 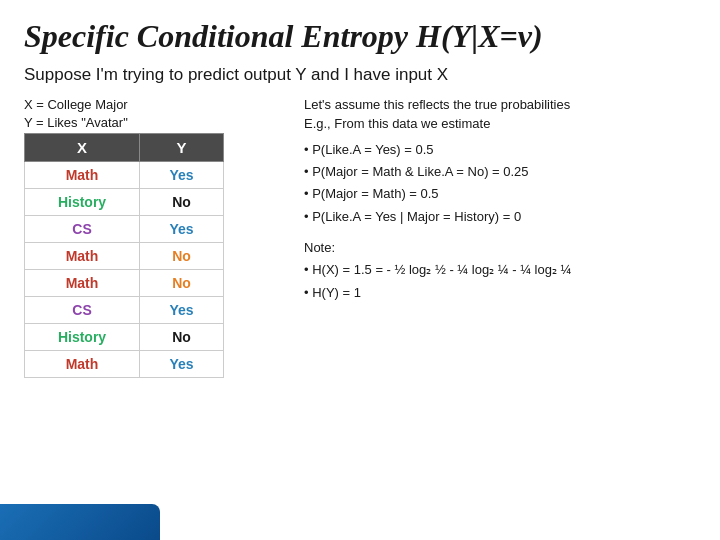 I want to click on bullet-1: • P(Like.A = Yes) = 0.5, so click(x=500, y=150).